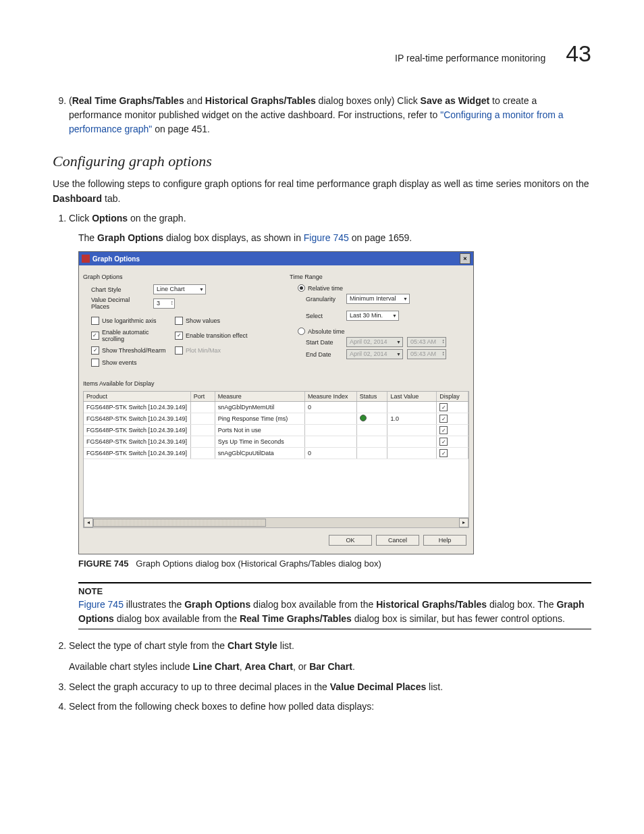  What do you see at coordinates (101, 604) in the screenshot?
I see `link-fig745-b: Figure 745` at bounding box center [101, 604].